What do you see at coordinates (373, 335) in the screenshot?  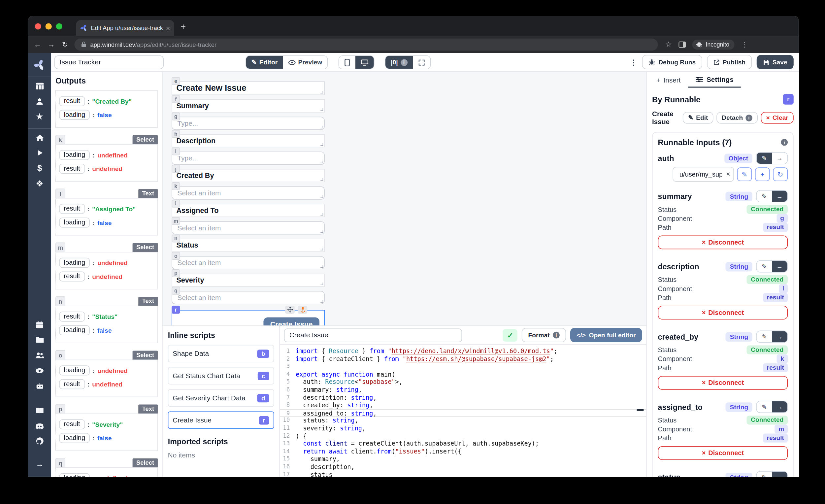 I see `script-name-input` at bounding box center [373, 335].